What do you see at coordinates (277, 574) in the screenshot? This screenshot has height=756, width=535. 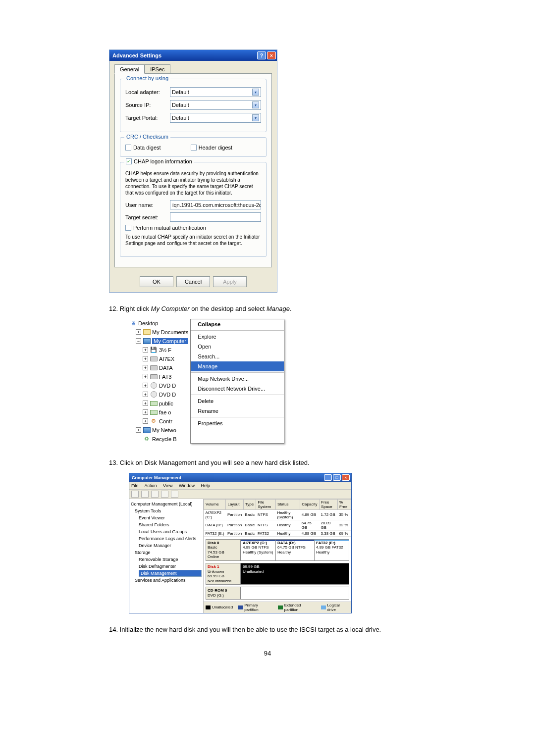 I see `disk-1-row: Disk 1Unknown69.99 GBNot Initialized 69.…` at bounding box center [277, 574].